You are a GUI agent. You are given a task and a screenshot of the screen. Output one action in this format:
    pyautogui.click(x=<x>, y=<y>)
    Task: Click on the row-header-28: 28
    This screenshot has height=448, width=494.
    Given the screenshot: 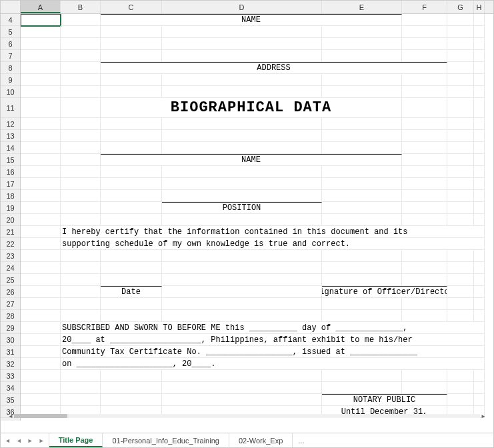 What is the action you would take?
    pyautogui.click(x=11, y=316)
    